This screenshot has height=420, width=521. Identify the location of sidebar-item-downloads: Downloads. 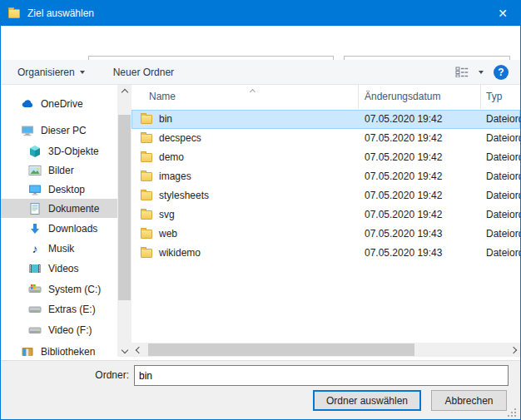
(59, 228).